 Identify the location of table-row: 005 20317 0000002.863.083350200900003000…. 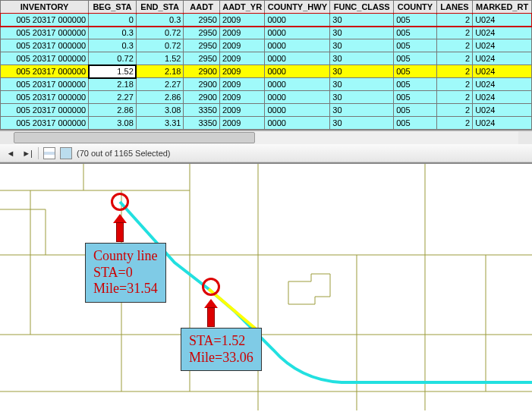
(266, 111).